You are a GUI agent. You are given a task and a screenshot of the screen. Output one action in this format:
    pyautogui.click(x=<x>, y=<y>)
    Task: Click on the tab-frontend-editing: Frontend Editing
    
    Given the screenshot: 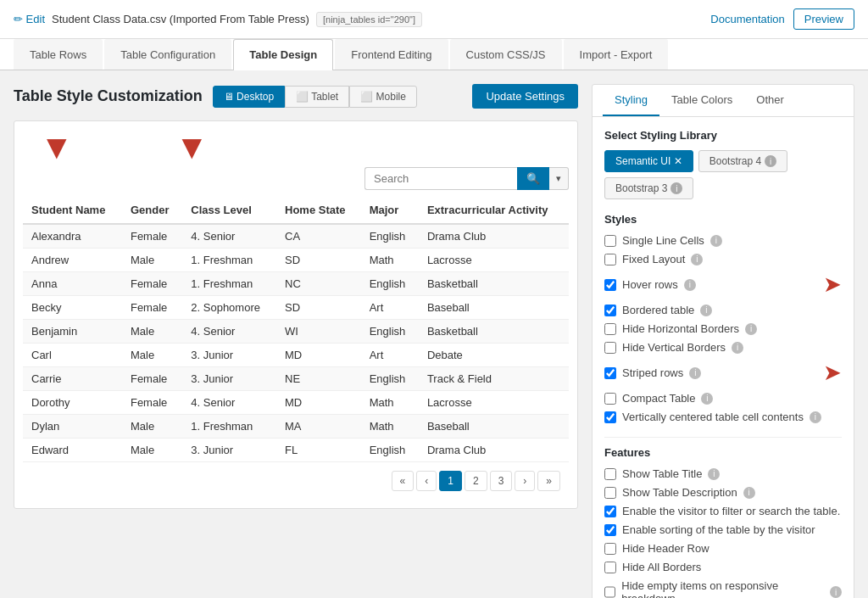 What is the action you would take?
    pyautogui.click(x=392, y=54)
    